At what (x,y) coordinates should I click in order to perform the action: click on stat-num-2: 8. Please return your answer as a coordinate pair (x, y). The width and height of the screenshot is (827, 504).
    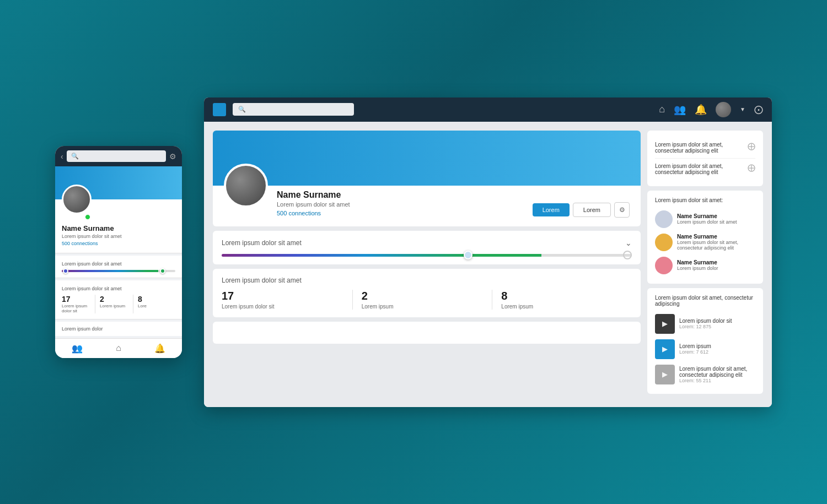
    Looking at the image, I should click on (562, 296).